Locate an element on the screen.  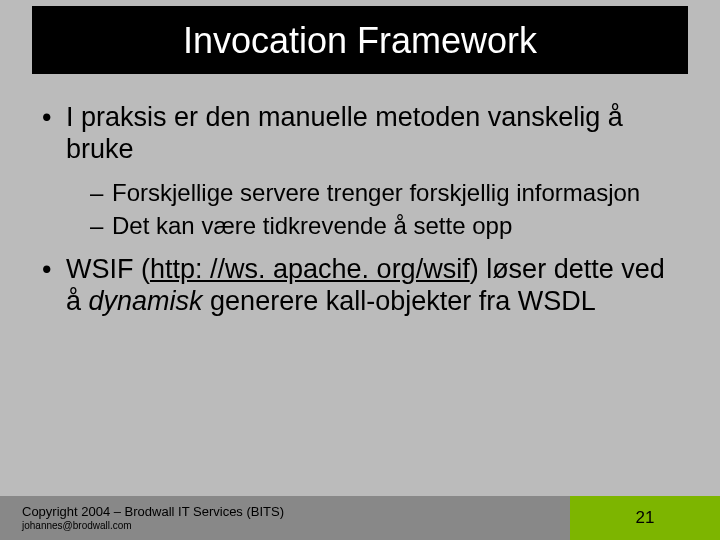
footer-left: Copyright 2004 – Brodwall IT Services (B… is located at coordinates (285, 518).